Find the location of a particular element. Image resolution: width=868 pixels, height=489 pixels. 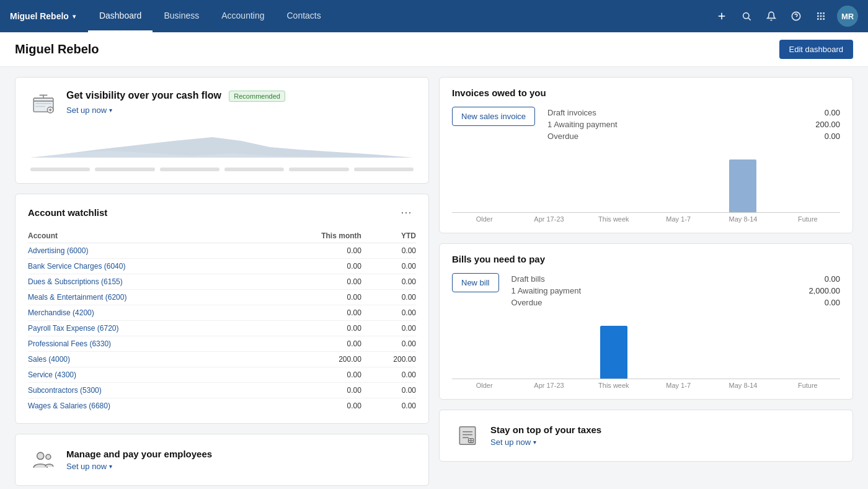

table-row: Dues & Subscriptions (6155) 0.00 0.00 is located at coordinates (222, 282).